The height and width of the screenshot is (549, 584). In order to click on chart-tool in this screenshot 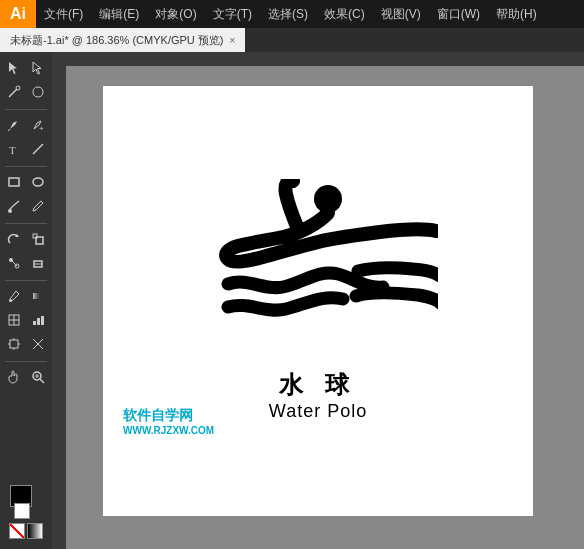, I will do `click(38, 320)`.